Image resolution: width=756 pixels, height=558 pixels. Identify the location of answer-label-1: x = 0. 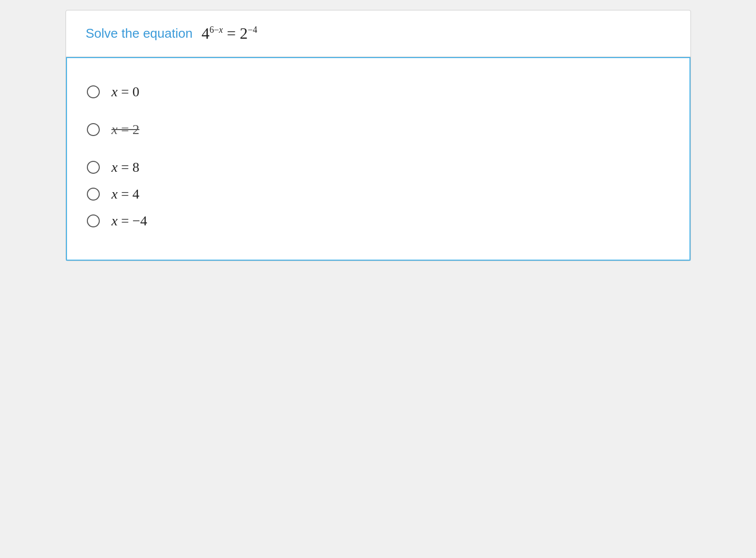
(126, 92).